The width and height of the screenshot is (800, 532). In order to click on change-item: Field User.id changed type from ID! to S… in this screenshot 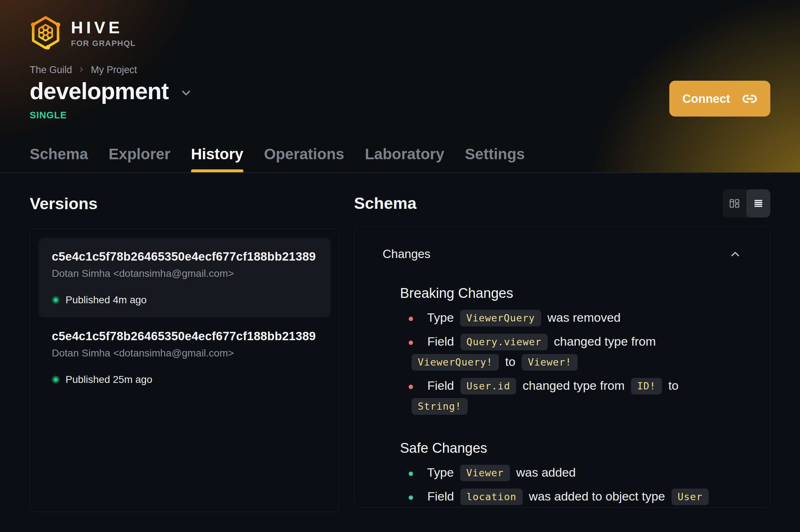, I will do `click(570, 396)`.